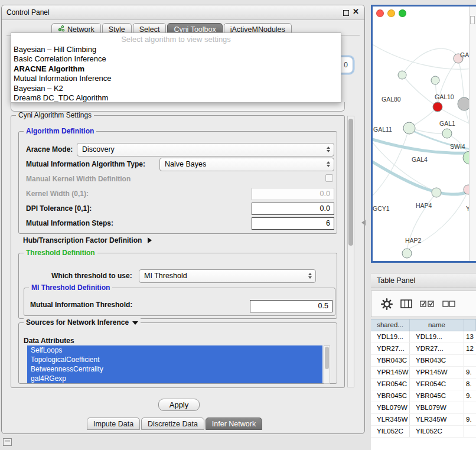 This screenshot has height=450, width=476. I want to click on cyni-settings-title-text: Cyni Algorithm Settings, so click(55, 116).